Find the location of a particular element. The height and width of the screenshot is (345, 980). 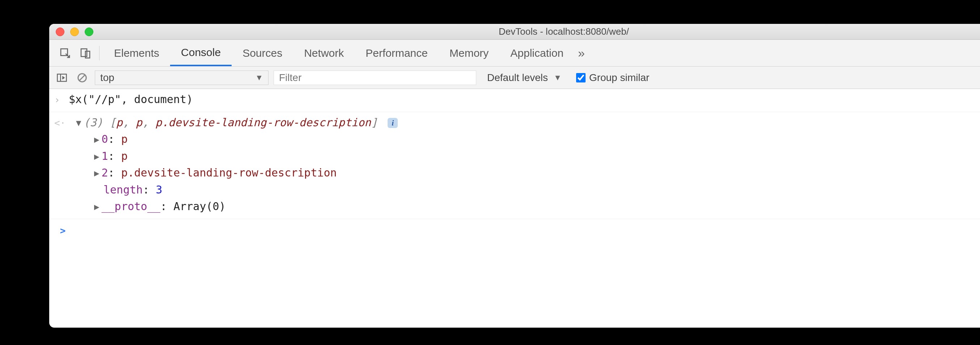

group-similar-checkbox: Group similar is located at coordinates (612, 78).